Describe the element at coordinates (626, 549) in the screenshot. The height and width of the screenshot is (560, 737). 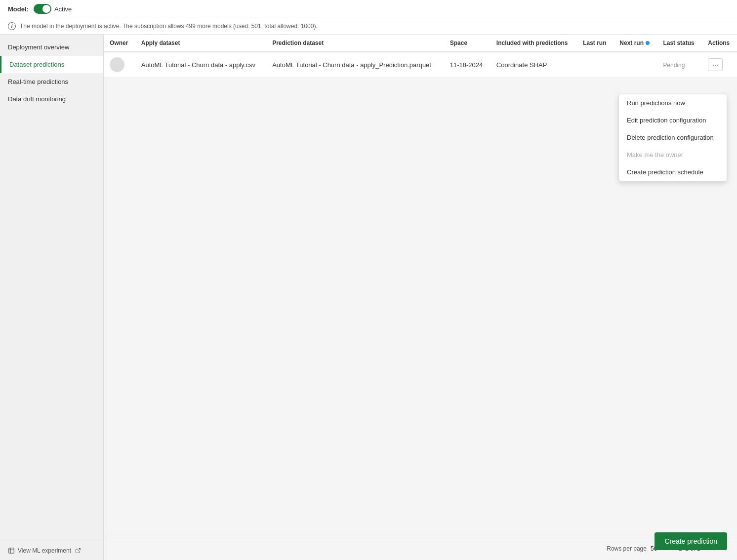
I see `rows-per-page-label: Rows per page` at that location.